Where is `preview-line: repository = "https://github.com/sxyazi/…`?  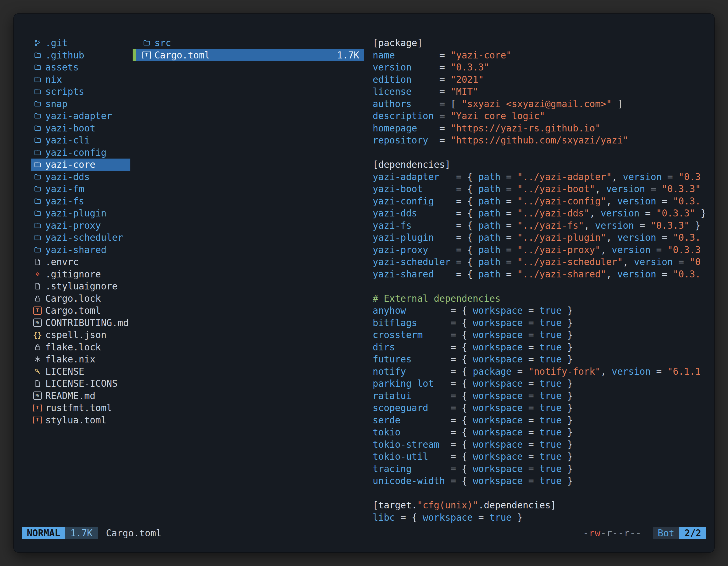
preview-line: repository = "https://github.com/sxyazi/… is located at coordinates (539, 141).